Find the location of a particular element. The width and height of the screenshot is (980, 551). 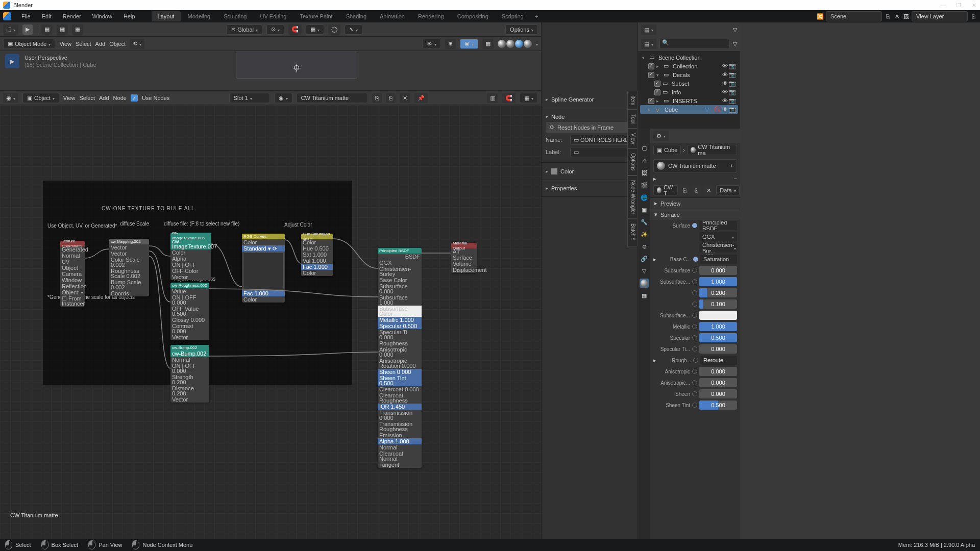

use-nodes-checkbox is located at coordinates (134, 98).